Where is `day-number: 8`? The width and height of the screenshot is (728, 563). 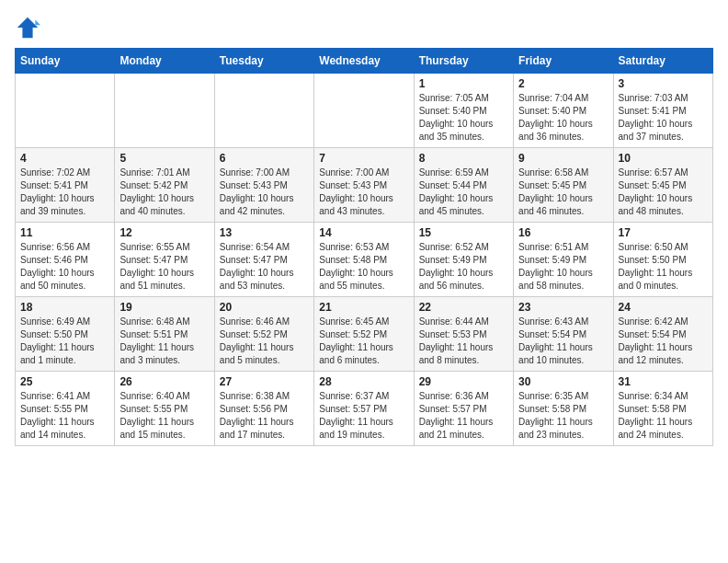
day-number: 8 is located at coordinates (463, 158).